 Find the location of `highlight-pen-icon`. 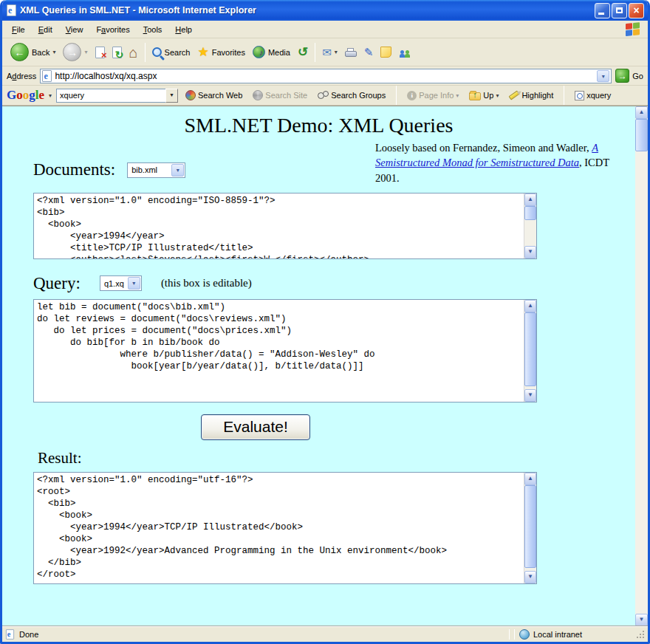

highlight-pen-icon is located at coordinates (514, 96).